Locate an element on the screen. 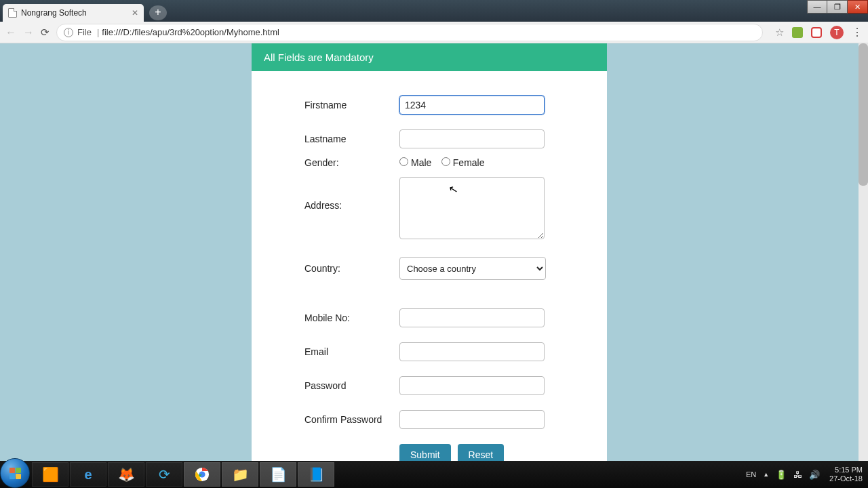 This screenshot has height=488, width=868. taskbar-sync-icon: ⟳ is located at coordinates (164, 474).